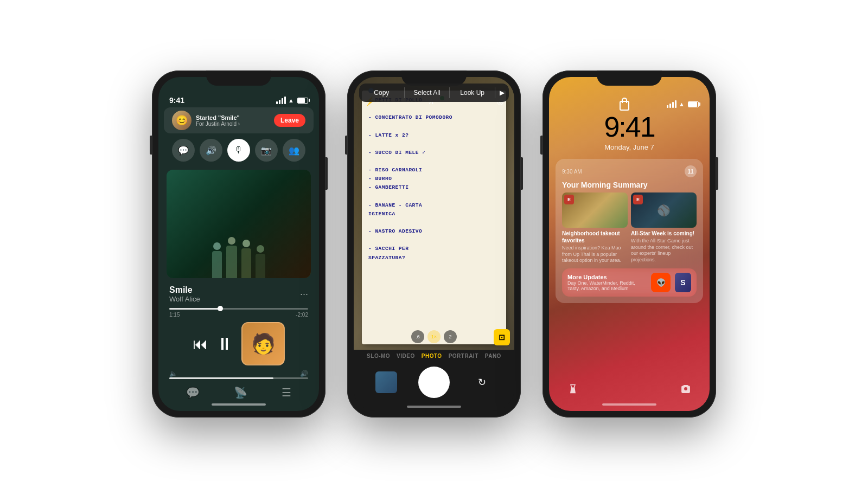 This screenshot has width=868, height=488. Describe the element at coordinates (239, 150) in the screenshot. I see `mic-icon: 🎙` at that location.